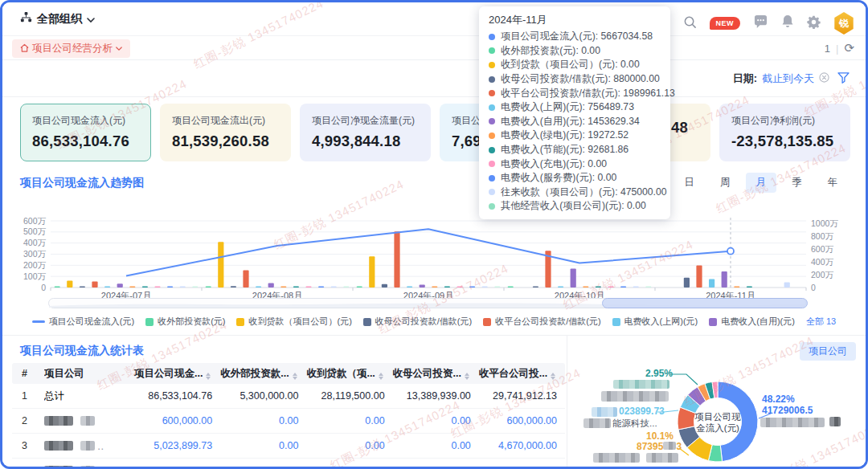 This screenshot has height=469, width=868. What do you see at coordinates (365, 133) in the screenshot?
I see `kpi-card-3: 项目公司净现金流量(元)4,993,844.18` at bounding box center [365, 133].